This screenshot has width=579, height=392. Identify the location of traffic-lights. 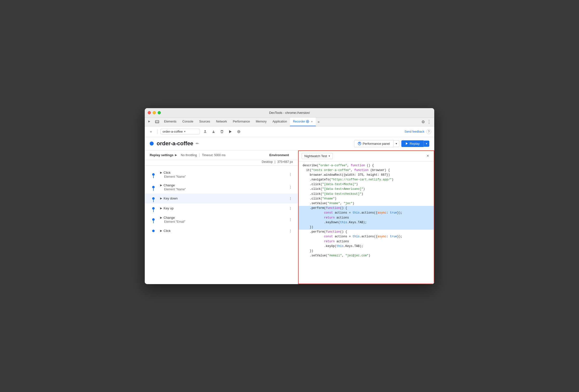
(154, 113).